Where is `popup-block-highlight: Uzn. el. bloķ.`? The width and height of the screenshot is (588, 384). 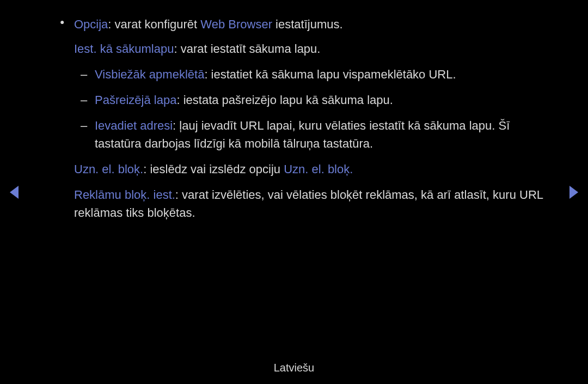
popup-block-highlight: Uzn. el. bloķ. is located at coordinates (318, 169).